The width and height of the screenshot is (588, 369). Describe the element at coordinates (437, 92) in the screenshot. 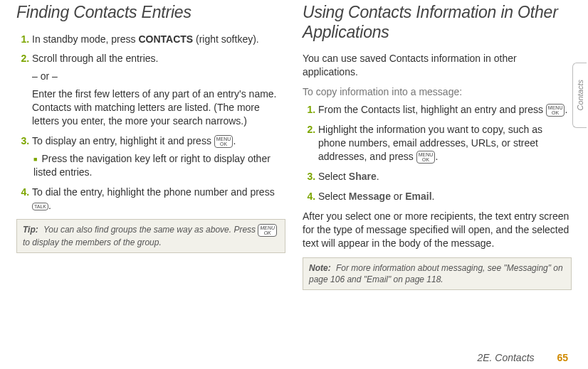

I see `right-subhead: To copy information into a message:` at that location.